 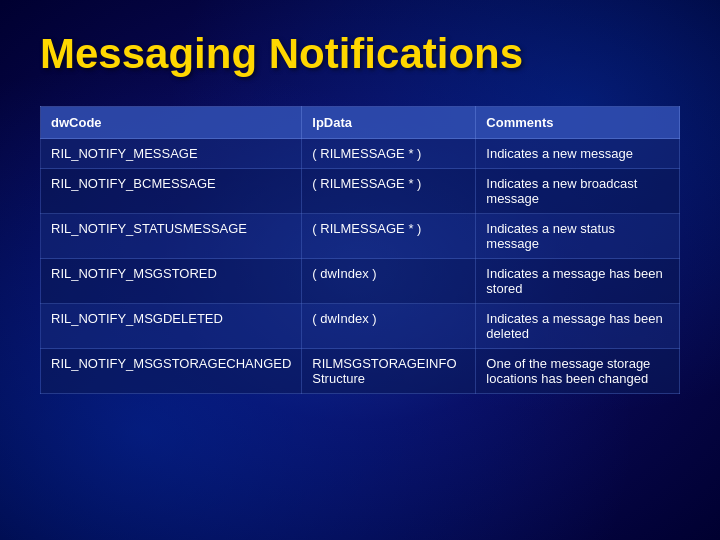 I want to click on table-row: RIL_NOTIFY_MSGSTORED( dwIndex )Indicates…, so click(x=360, y=282).